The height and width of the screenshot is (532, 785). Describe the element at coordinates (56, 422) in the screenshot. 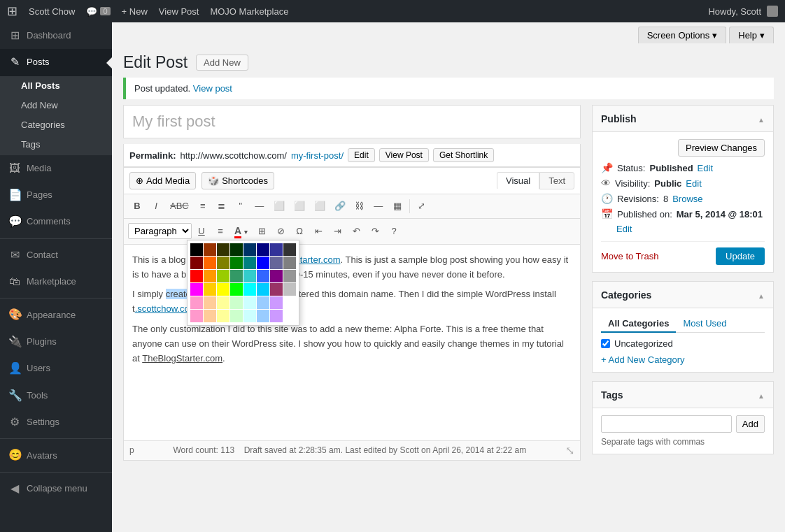

I see `sidebar-item-settings: ⚙ Settings` at that location.